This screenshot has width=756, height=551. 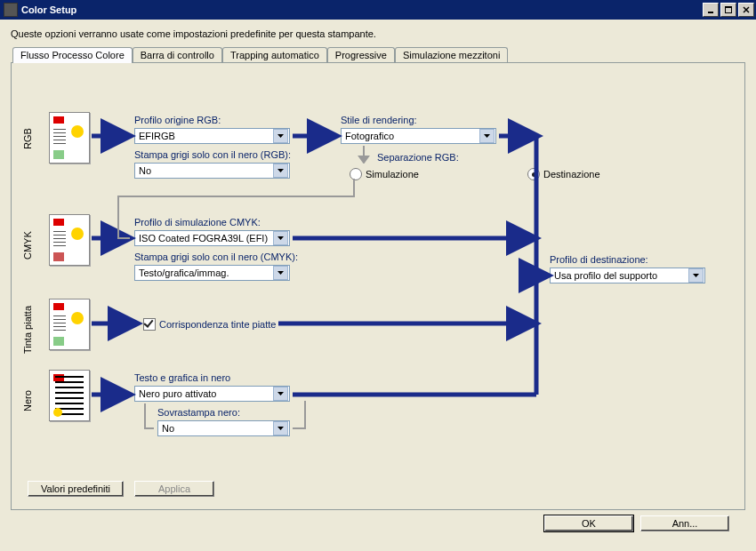 What do you see at coordinates (73, 55) in the screenshot?
I see `tab-colorflow: Flusso Processo Colore` at bounding box center [73, 55].